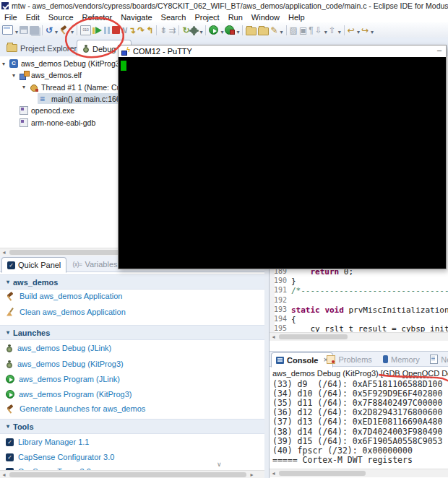  I want to click on terminate-icon, so click(116, 30).